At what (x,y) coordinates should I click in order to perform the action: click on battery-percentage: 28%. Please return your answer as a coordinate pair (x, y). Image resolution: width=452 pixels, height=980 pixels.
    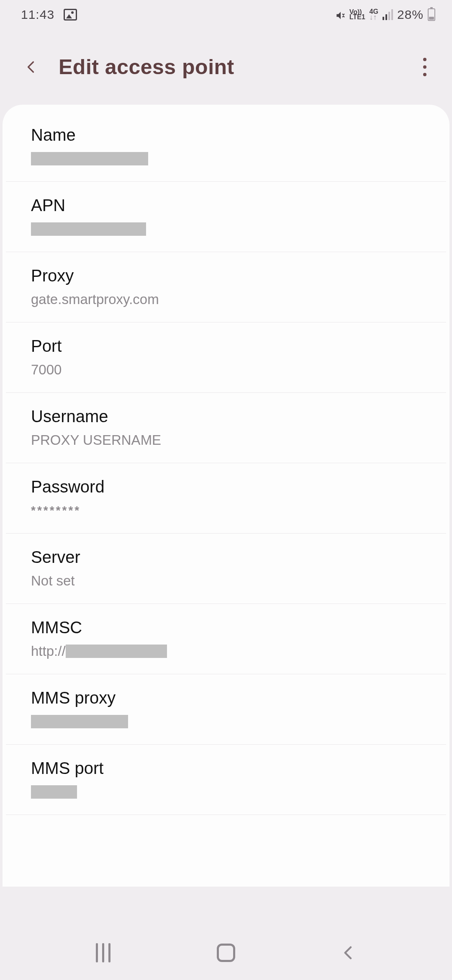
    Looking at the image, I should click on (410, 15).